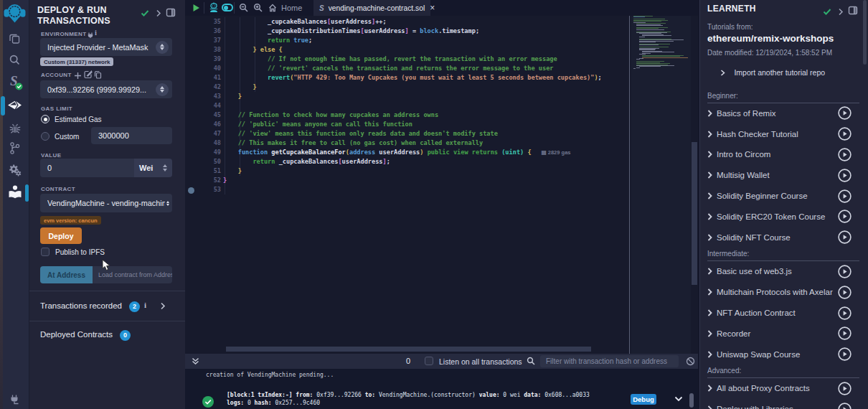 The width and height of the screenshot is (868, 409). What do you see at coordinates (163, 306) in the screenshot?
I see `transactions-expand-icon` at bounding box center [163, 306].